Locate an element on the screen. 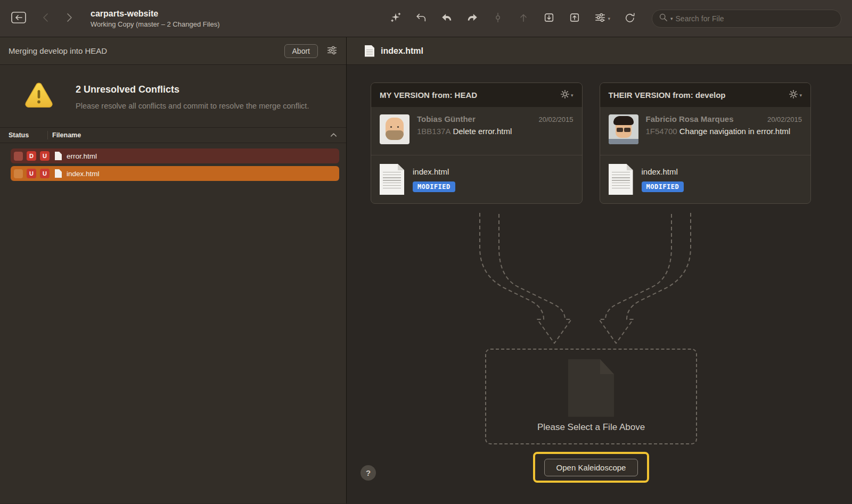  search-scope-chevron-icon: ▾ is located at coordinates (672, 19).